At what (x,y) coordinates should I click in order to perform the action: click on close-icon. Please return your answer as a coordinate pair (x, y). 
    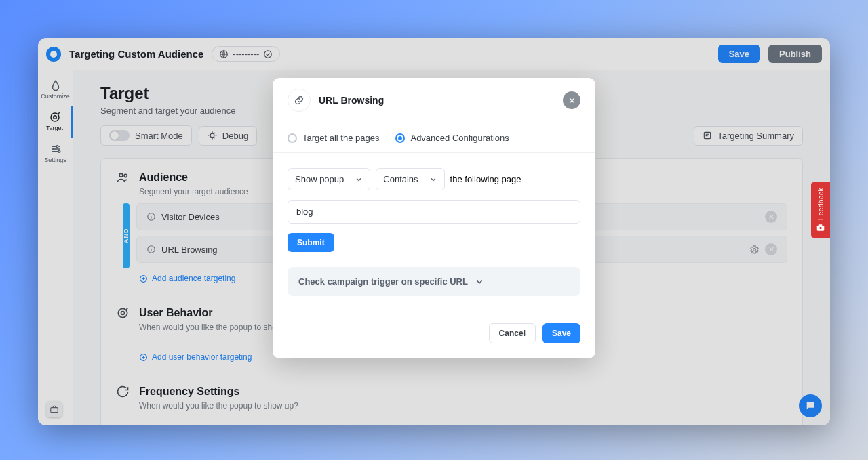
    Looking at the image, I should click on (572, 100).